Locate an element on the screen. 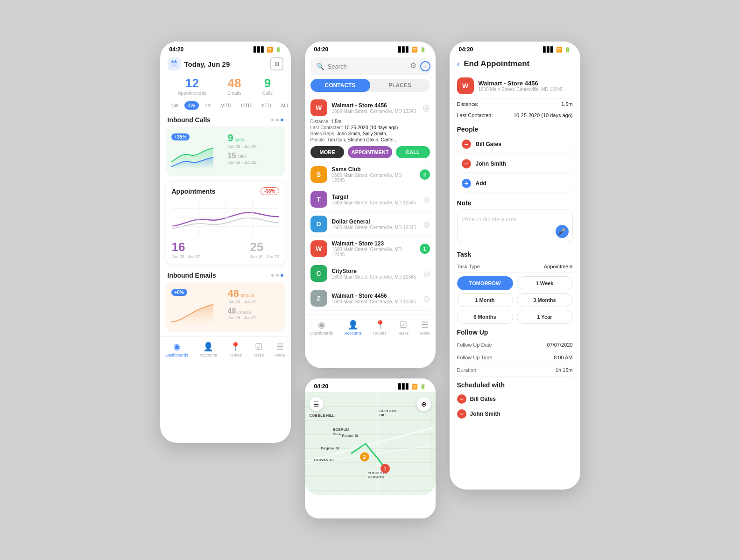 The width and height of the screenshot is (740, 560). sched-name-bill: Bill Gates is located at coordinates (483, 399).